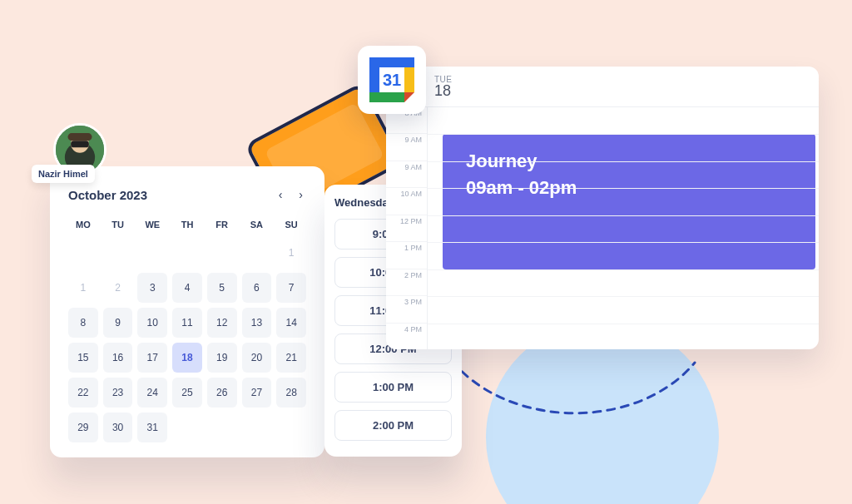  I want to click on prev-month-button: ‹, so click(281, 195).